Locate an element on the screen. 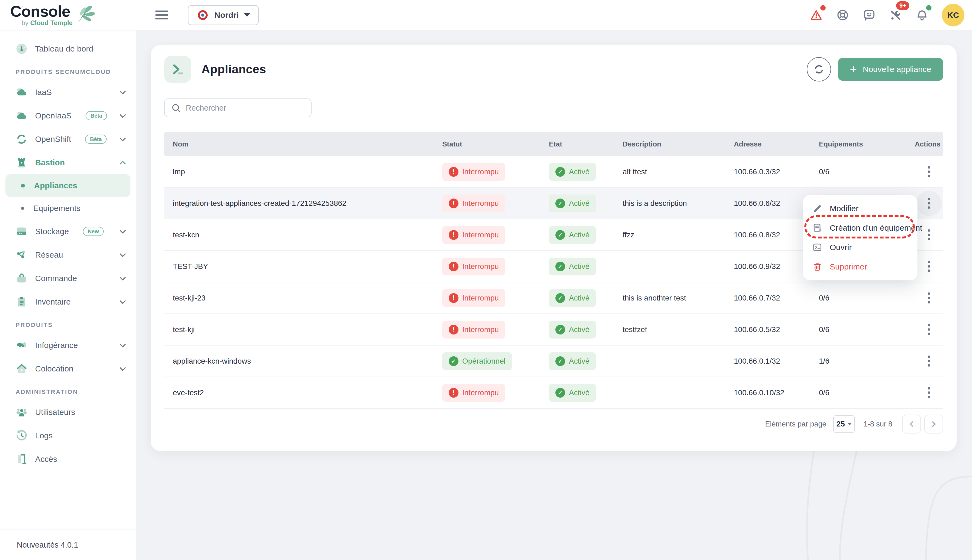  cell-nom: test-kji-23 is located at coordinates (299, 298).